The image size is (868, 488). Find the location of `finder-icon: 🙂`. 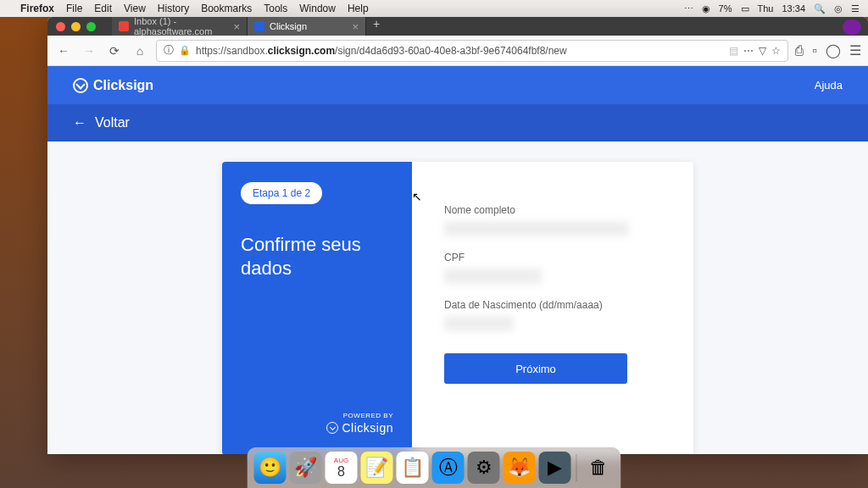

finder-icon: 🙂 is located at coordinates (270, 468).